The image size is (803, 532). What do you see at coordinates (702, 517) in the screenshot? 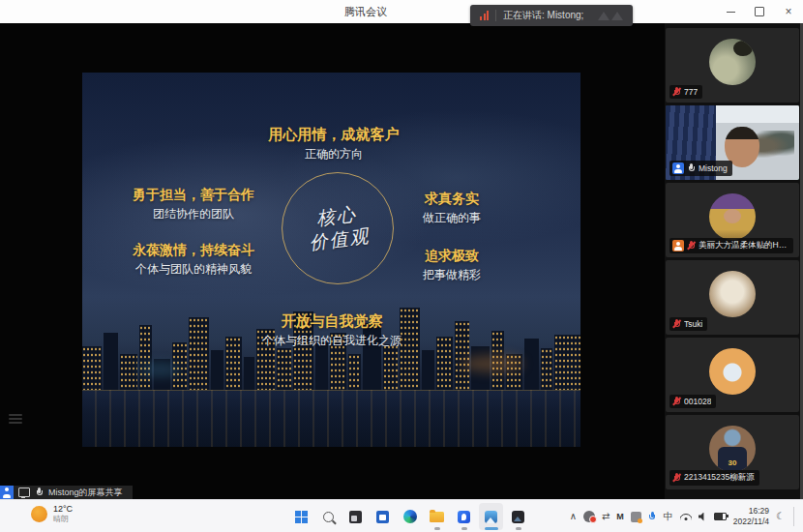
I see `volume-icon` at bounding box center [702, 517].